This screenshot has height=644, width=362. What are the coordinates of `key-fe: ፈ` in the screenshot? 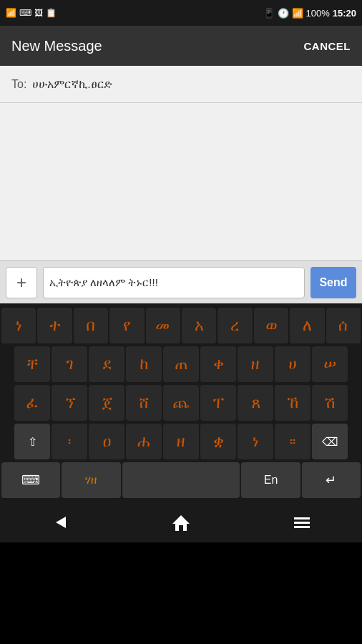 It's located at (32, 403).